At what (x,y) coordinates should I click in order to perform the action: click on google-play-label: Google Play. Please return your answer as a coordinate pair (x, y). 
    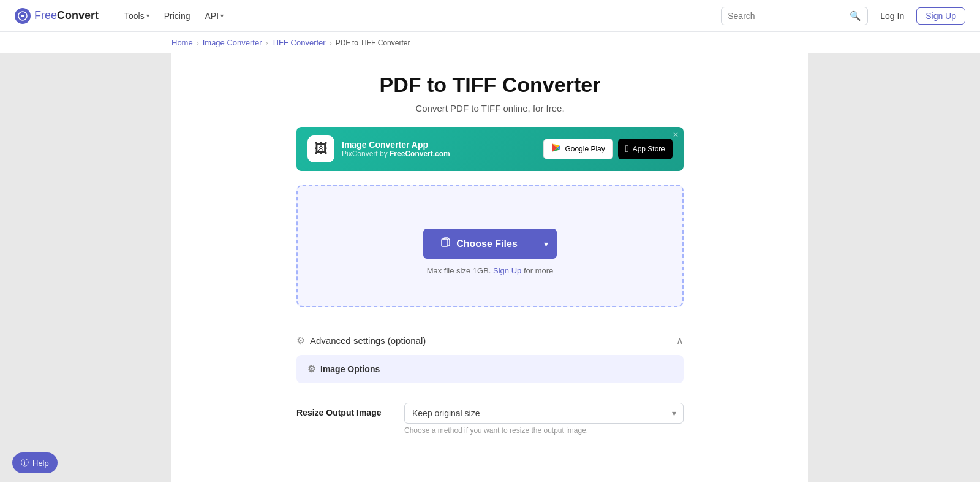
    Looking at the image, I should click on (584, 149).